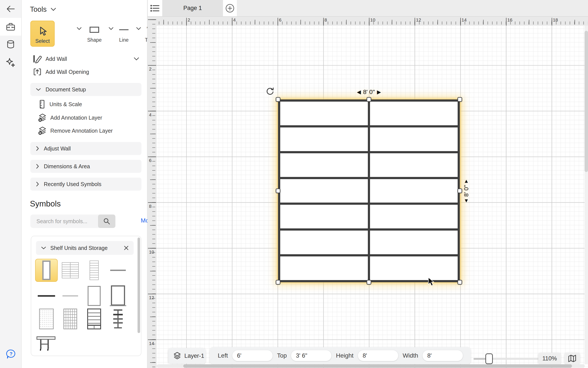  I want to click on symbol-wire-rack, so click(70, 319).